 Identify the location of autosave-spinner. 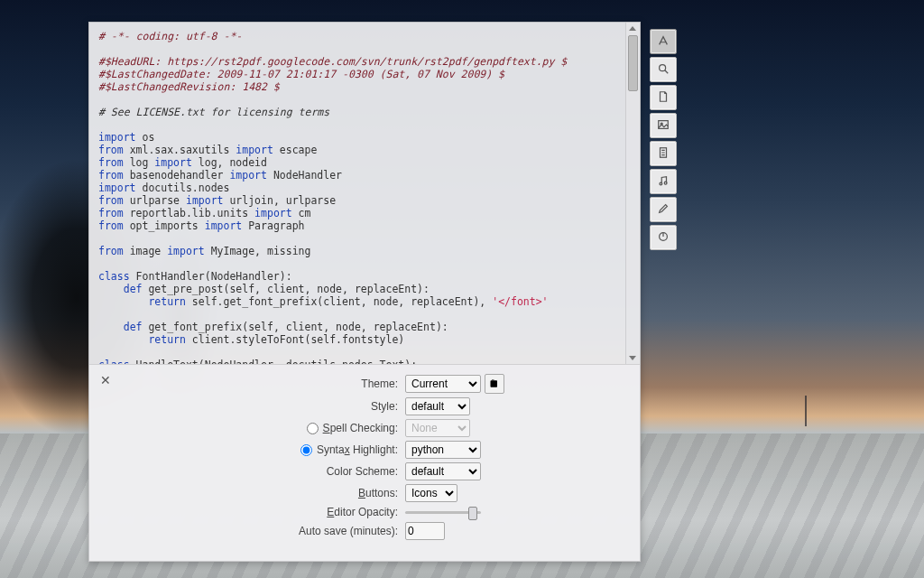
(425, 531).